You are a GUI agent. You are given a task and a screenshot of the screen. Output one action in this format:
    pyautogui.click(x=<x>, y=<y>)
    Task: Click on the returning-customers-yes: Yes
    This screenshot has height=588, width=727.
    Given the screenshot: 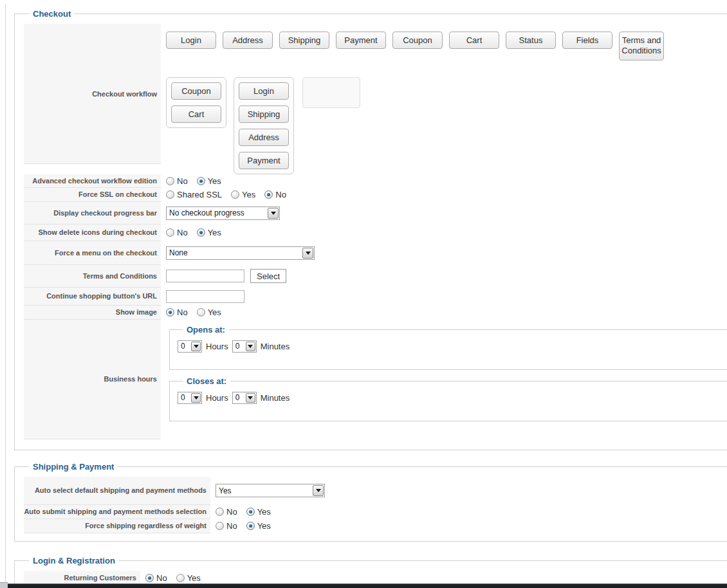 What is the action you would take?
    pyautogui.click(x=189, y=578)
    